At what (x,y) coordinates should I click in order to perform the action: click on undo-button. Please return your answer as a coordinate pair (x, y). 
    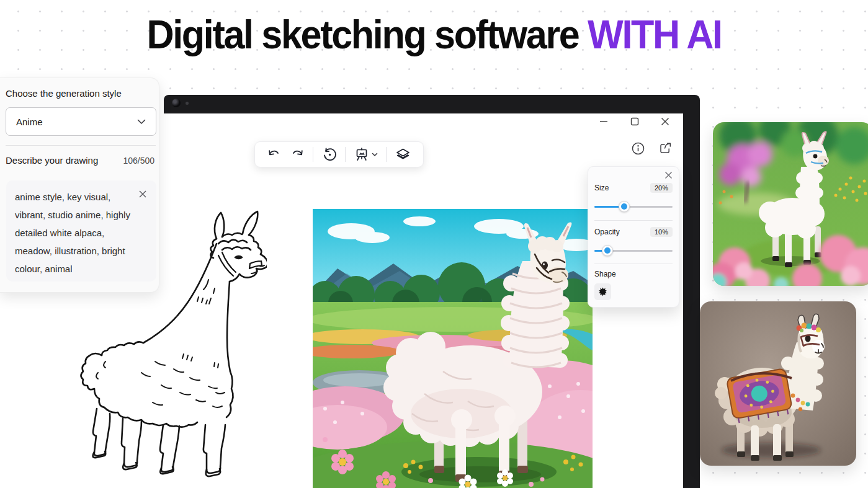
    Looking at the image, I should click on (274, 154).